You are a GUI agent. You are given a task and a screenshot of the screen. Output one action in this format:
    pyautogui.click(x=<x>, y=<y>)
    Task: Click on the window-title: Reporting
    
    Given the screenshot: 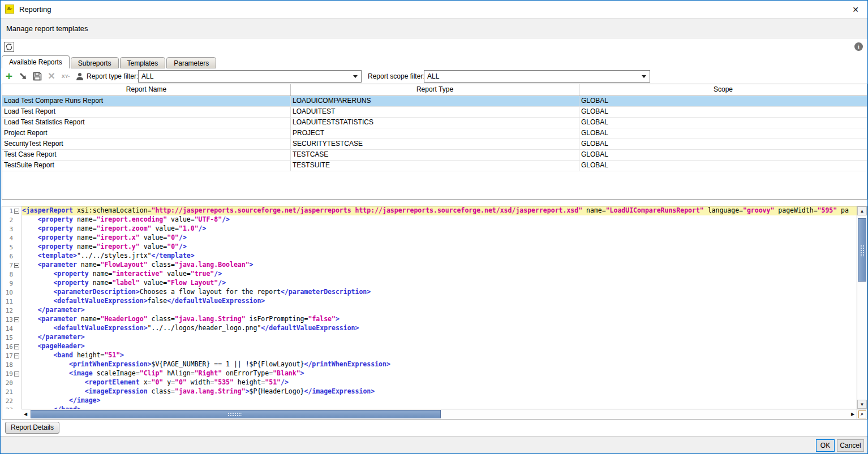 What is the action you would take?
    pyautogui.click(x=35, y=9)
    